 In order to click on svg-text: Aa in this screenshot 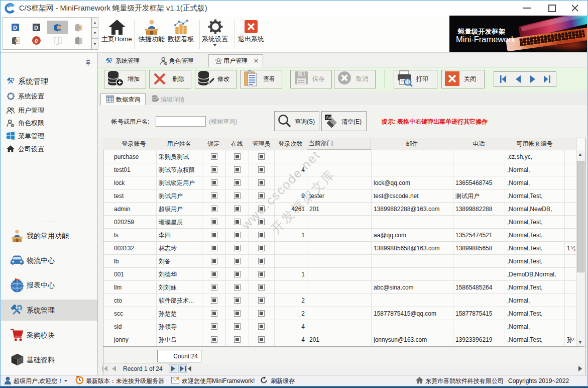, I will do `click(328, 118)`.